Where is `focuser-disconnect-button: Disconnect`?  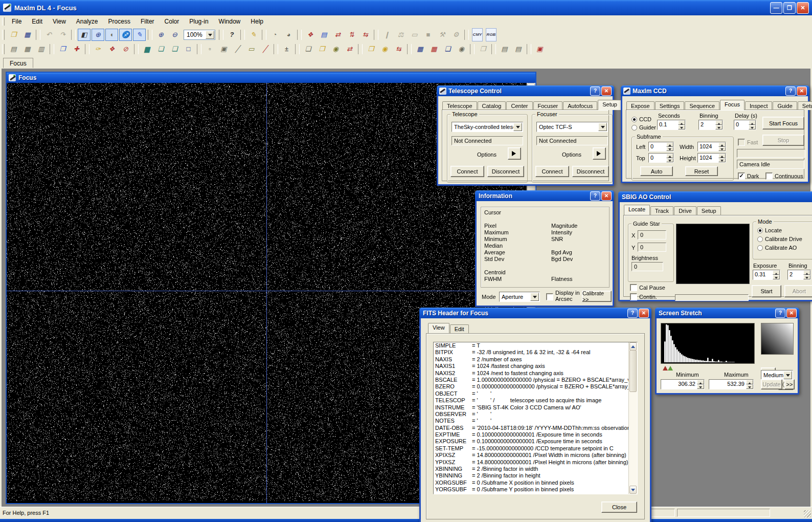
focuser-disconnect-button: Disconnect is located at coordinates (591, 171).